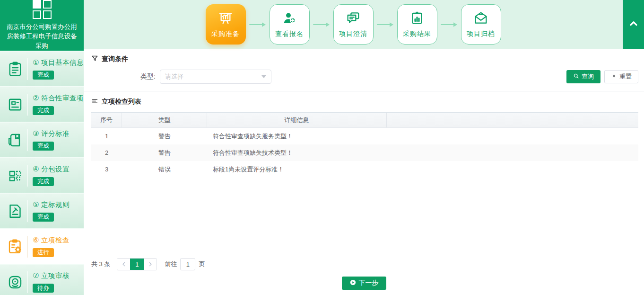  Describe the element at coordinates (107, 136) in the screenshot. I see `cell-no: 1` at that location.